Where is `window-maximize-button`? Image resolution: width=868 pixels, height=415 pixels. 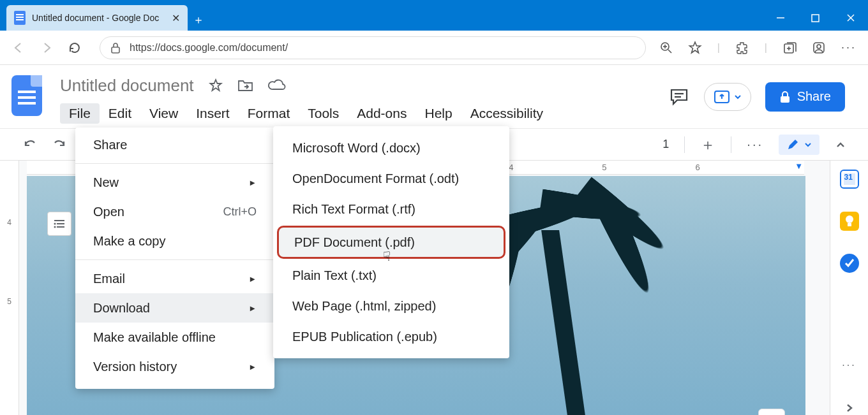
window-maximize-button is located at coordinates (816, 18).